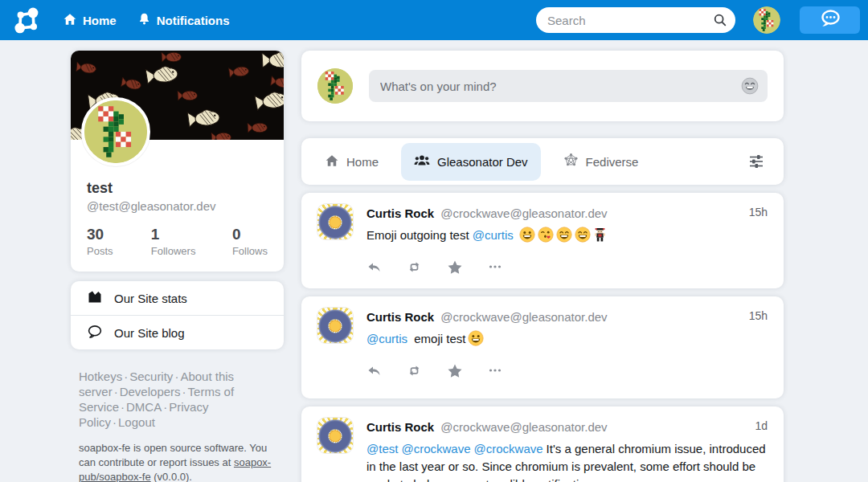 This screenshot has width=868, height=482. Describe the element at coordinates (95, 333) in the screenshot. I see `speech-bubble-icon` at that location.